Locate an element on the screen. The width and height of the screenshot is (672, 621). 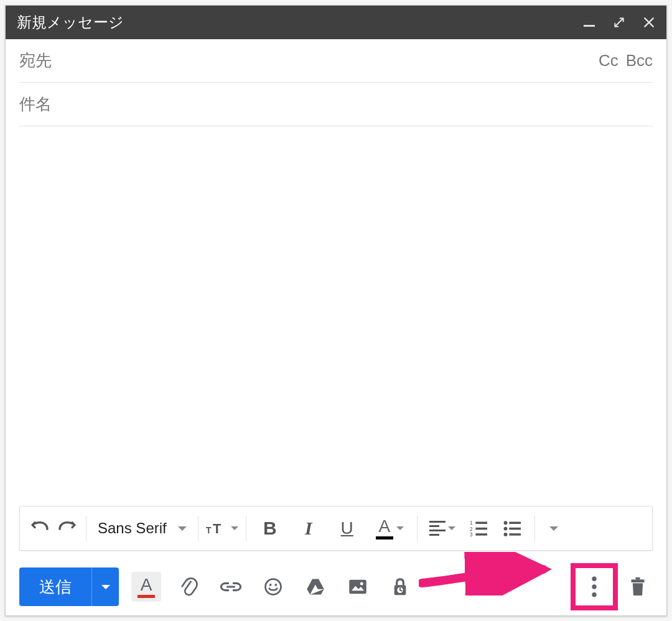
image-icon is located at coordinates (358, 587).